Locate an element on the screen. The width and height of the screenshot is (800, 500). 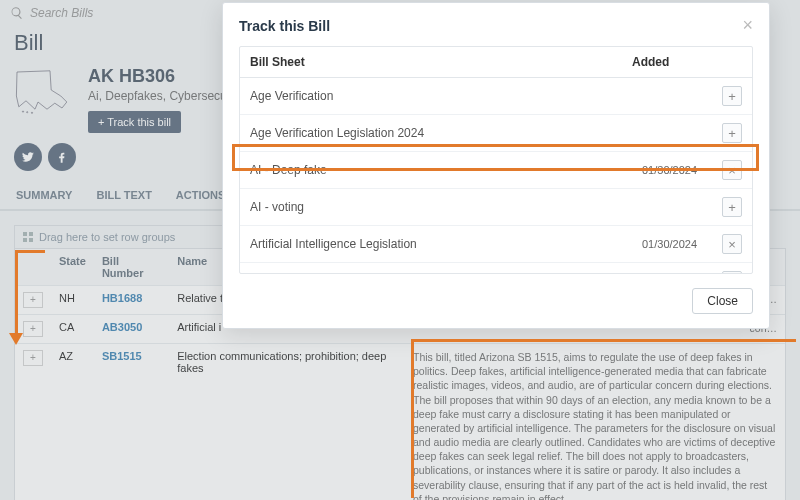
sheet-row: AI - voting+ is located at coordinates (496, 208).